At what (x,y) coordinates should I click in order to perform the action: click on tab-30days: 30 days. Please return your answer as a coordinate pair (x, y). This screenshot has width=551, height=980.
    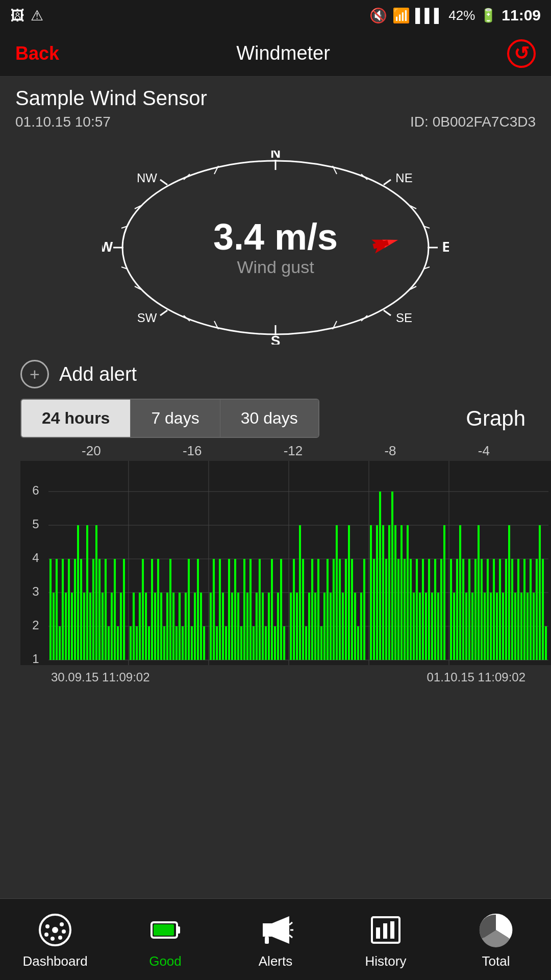
    Looking at the image, I should click on (269, 419).